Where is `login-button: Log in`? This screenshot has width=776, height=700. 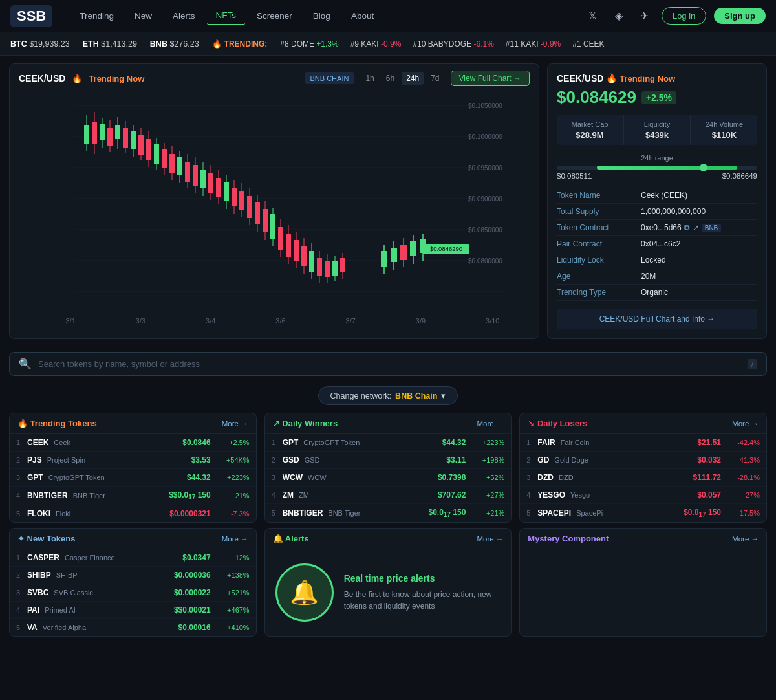
login-button: Log in is located at coordinates (684, 16).